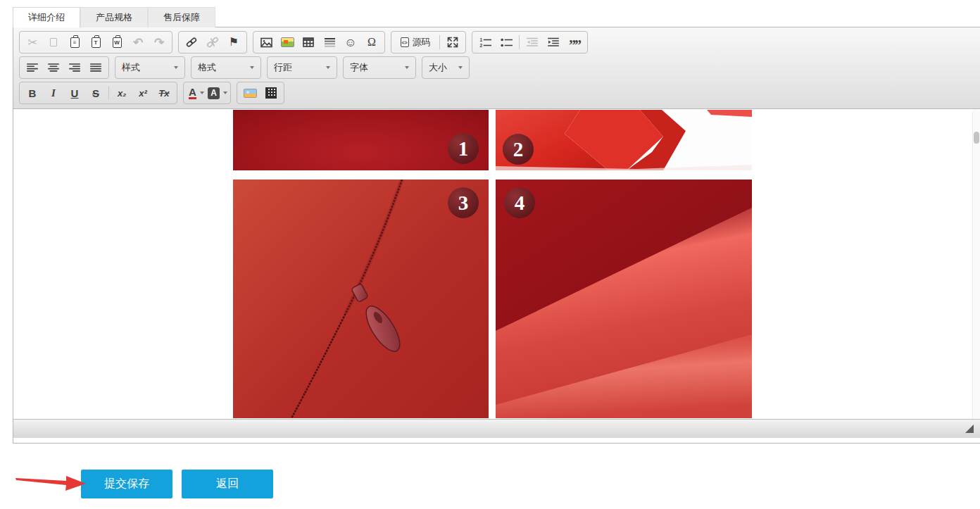  Describe the element at coordinates (422, 42) in the screenshot. I see `source-code-label: 源码` at that location.